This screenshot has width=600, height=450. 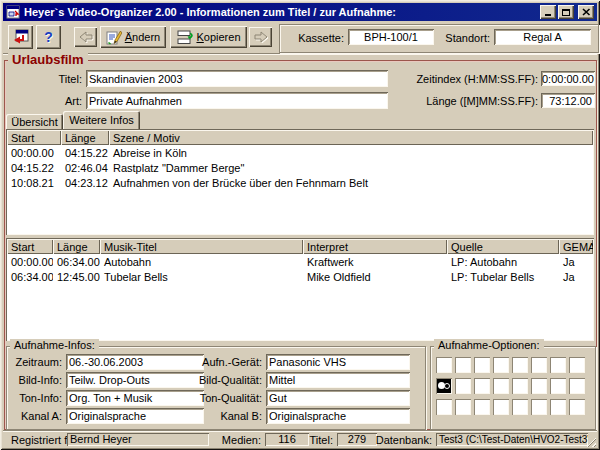 What do you see at coordinates (261, 37) in the screenshot?
I see `arrow-right-icon` at bounding box center [261, 37].